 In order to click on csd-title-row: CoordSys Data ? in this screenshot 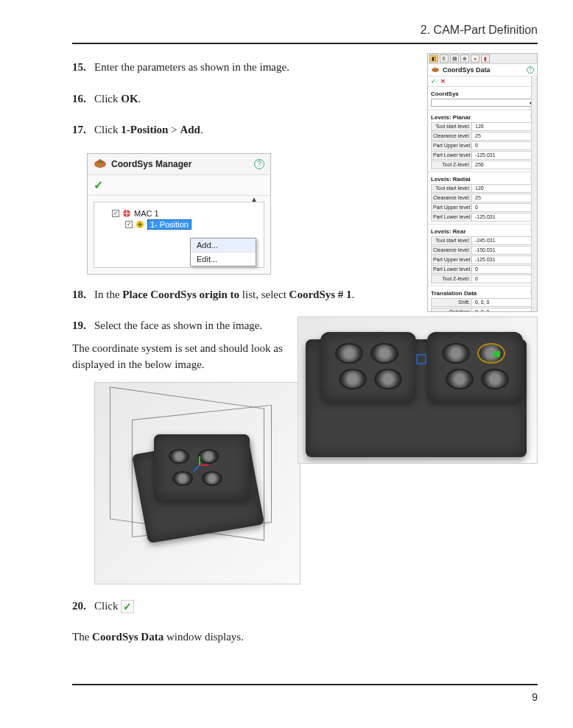, I will do `click(482, 71)`.